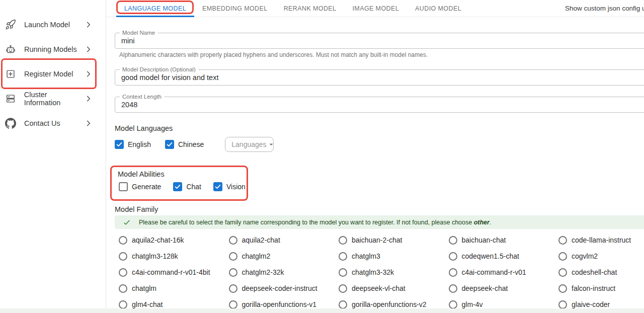  What do you see at coordinates (235, 9) in the screenshot?
I see `tab-embedding-model: EMBEDDING MODEL` at bounding box center [235, 9].